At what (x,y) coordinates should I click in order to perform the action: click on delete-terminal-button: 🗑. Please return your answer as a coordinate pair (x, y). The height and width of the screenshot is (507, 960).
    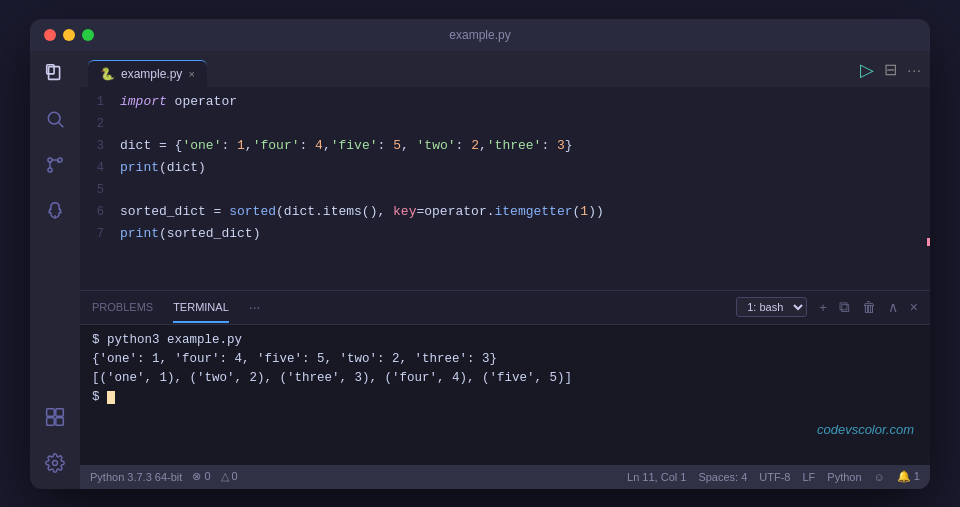
    Looking at the image, I should click on (869, 307).